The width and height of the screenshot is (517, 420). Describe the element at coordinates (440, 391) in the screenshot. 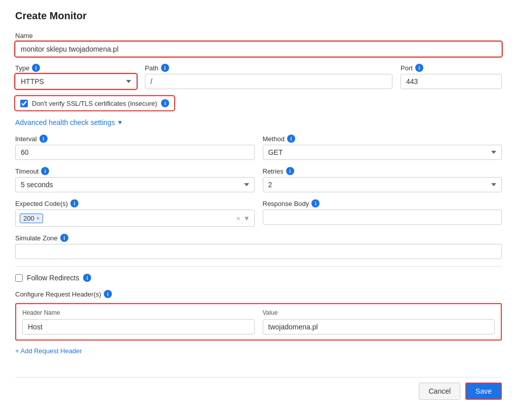

I see `cancel-button: Cancel` at that location.